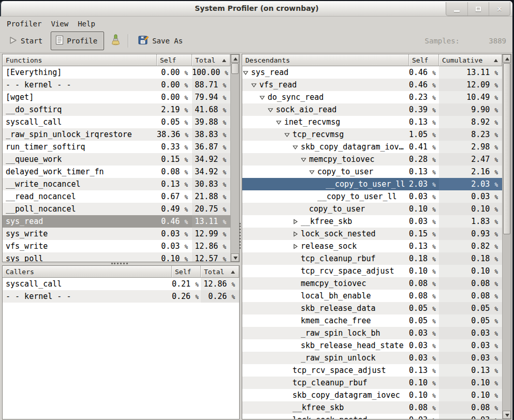 This screenshot has width=514, height=420. What do you see at coordinates (372, 321) in the screenshot?
I see `table-row: kmem_cache_free0.05 %0.05 %` at bounding box center [372, 321].